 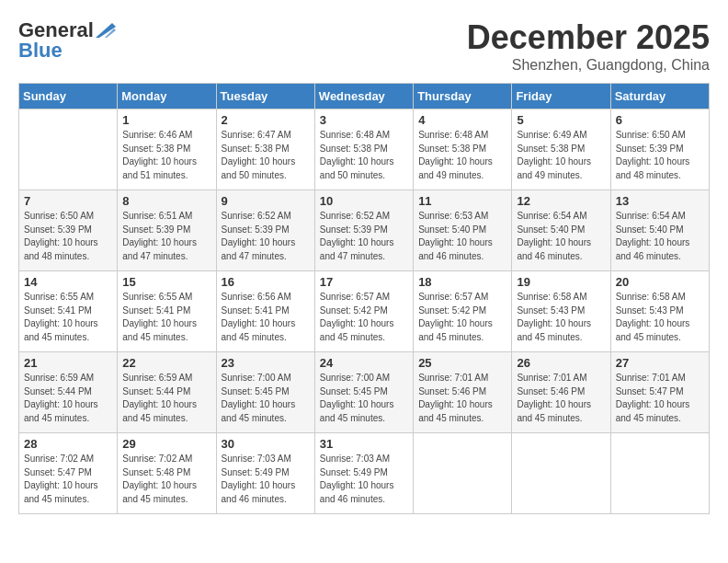 What do you see at coordinates (68, 201) in the screenshot?
I see `day-number: 7` at bounding box center [68, 201].